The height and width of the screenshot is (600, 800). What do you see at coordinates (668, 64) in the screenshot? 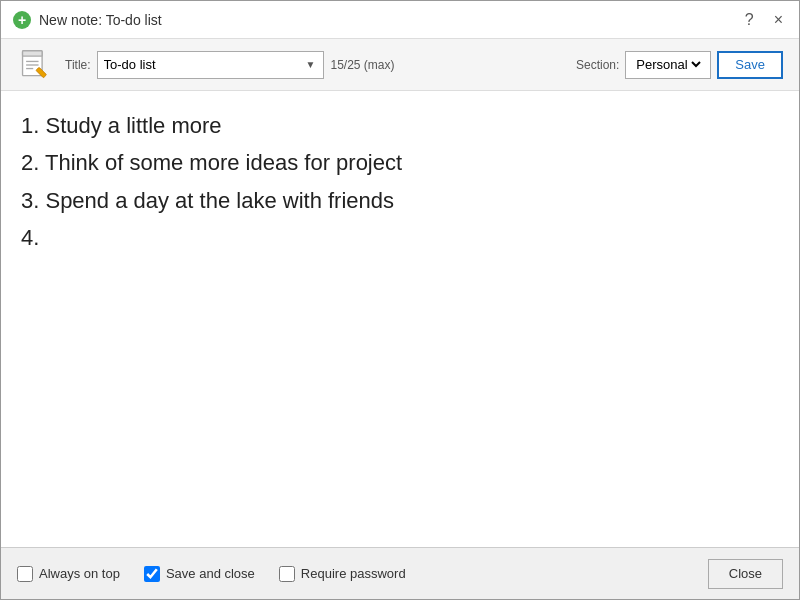
I see `section-select: Personal Work Home` at bounding box center [668, 64].